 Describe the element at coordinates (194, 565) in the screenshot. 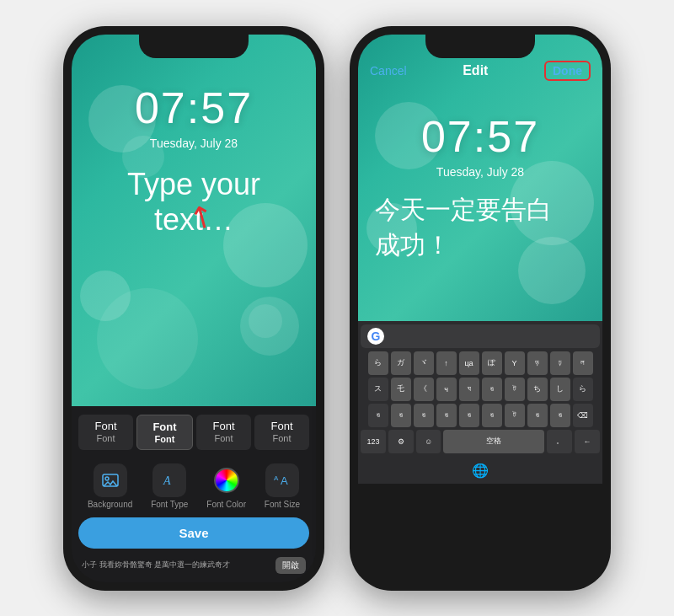

I see `ad-bar: 小子 我看妳骨骼驚奇 是萬中選一的練武奇才 開啟` at that location.